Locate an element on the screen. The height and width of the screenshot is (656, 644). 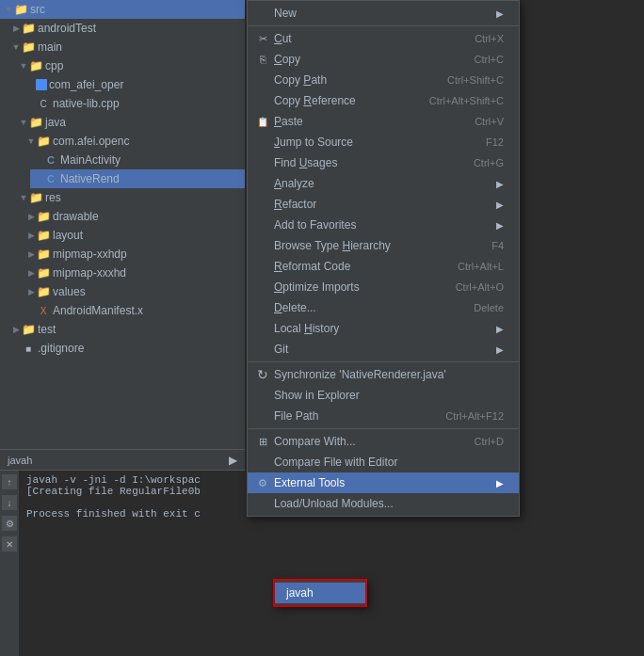
menu-item-compare-with: Compare With... Ctrl+D is located at coordinates (383, 441).